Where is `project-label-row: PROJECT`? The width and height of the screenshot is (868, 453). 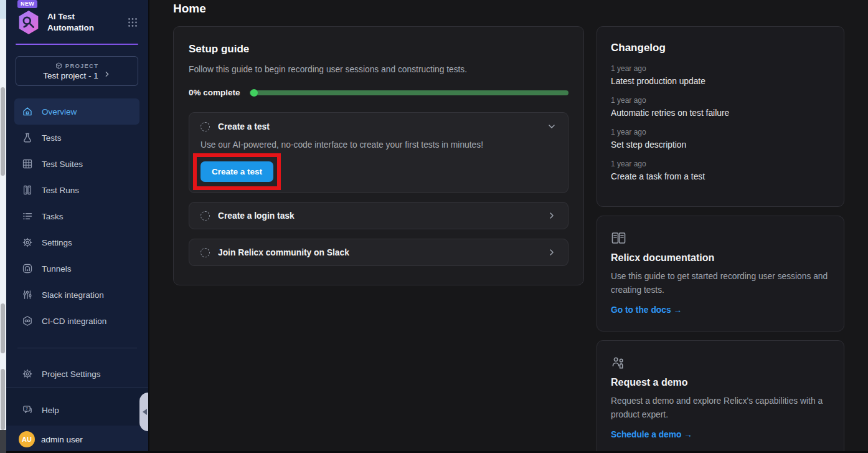 project-label-row: PROJECT is located at coordinates (77, 66).